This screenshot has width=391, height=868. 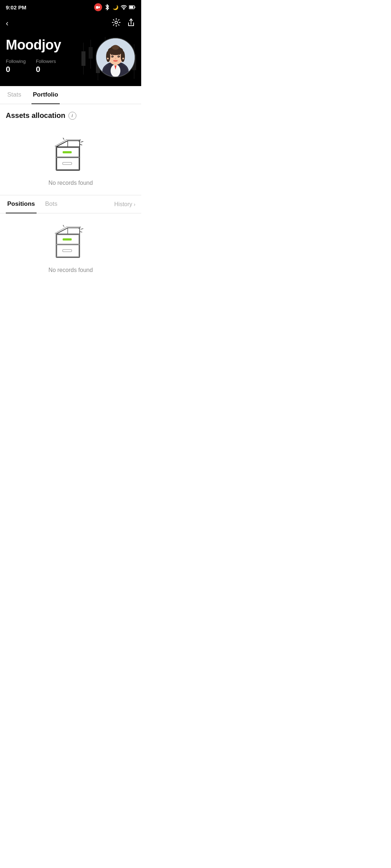 What do you see at coordinates (46, 69) in the screenshot?
I see `followers-count: 0` at bounding box center [46, 69].